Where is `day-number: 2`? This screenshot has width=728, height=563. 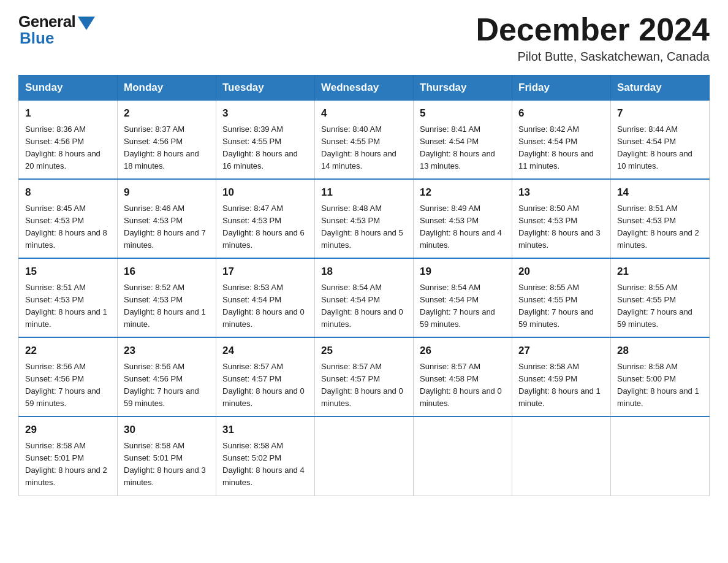 day-number: 2 is located at coordinates (167, 113).